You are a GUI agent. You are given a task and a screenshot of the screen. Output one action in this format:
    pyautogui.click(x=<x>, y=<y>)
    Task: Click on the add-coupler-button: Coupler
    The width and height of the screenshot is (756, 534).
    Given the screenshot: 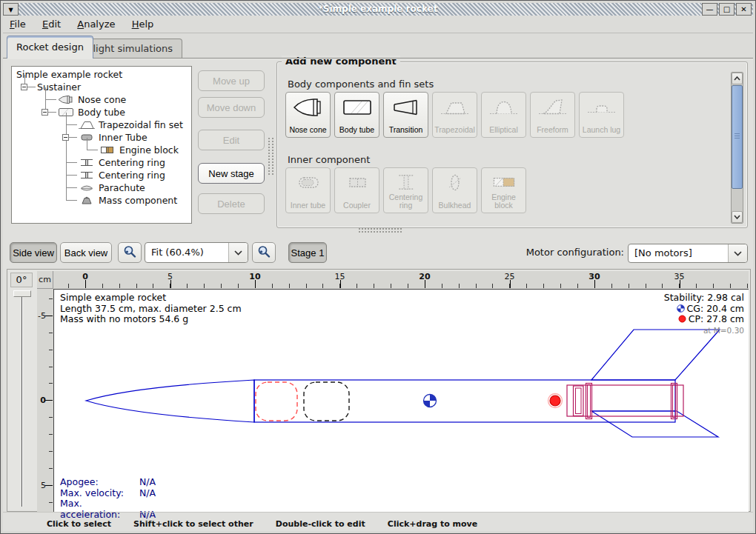 What is the action you would take?
    pyautogui.click(x=357, y=190)
    